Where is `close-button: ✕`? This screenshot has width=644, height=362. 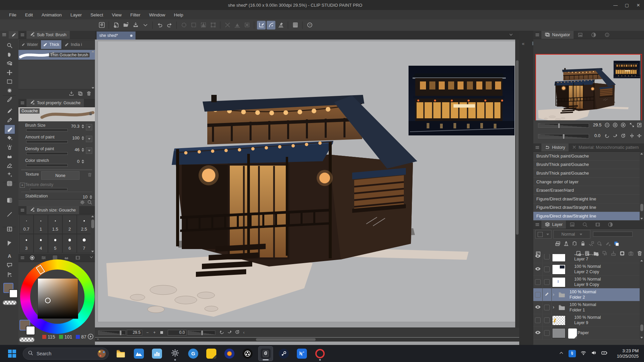
close-button: ✕ is located at coordinates (638, 5).